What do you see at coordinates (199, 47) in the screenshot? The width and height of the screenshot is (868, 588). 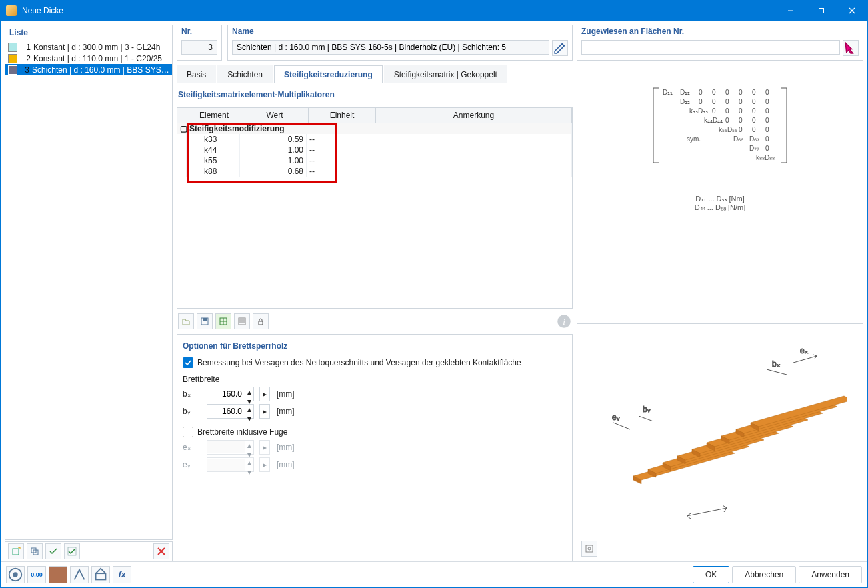 I see `nr-value: 3` at bounding box center [199, 47].